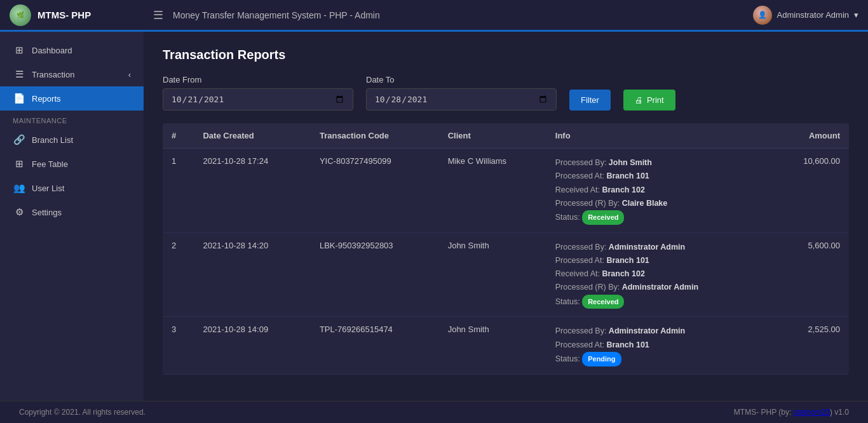 The height and width of the screenshot is (423, 868). What do you see at coordinates (72, 216) in the screenshot?
I see `sidebar: ⊞ Dashboard ☰ Transaction ‹ 📄 Reports Ma…` at bounding box center [72, 216].